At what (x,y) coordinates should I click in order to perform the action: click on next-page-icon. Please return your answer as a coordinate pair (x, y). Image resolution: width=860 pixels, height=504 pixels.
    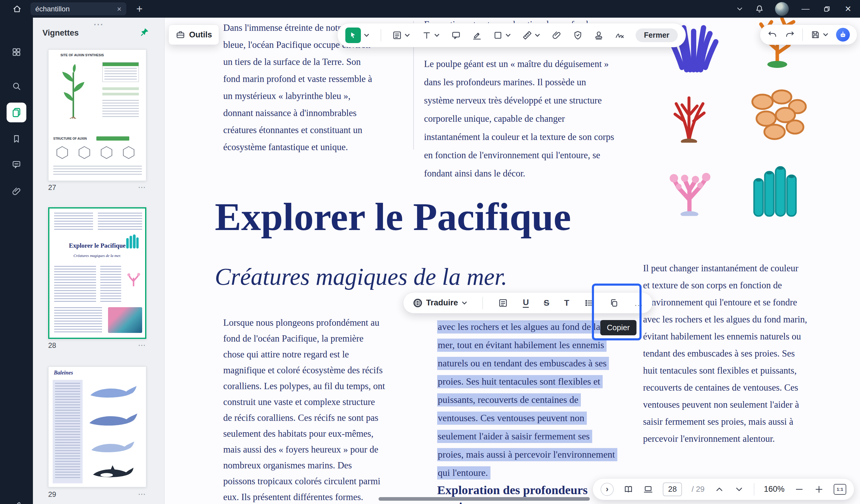
    Looking at the image, I should click on (739, 489).